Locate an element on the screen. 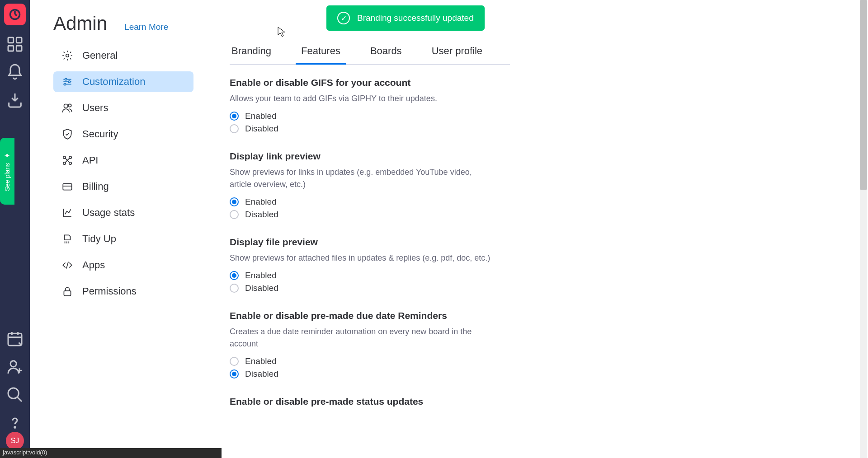  sidebar-item-tidy-up: Tidy Up is located at coordinates (123, 239).